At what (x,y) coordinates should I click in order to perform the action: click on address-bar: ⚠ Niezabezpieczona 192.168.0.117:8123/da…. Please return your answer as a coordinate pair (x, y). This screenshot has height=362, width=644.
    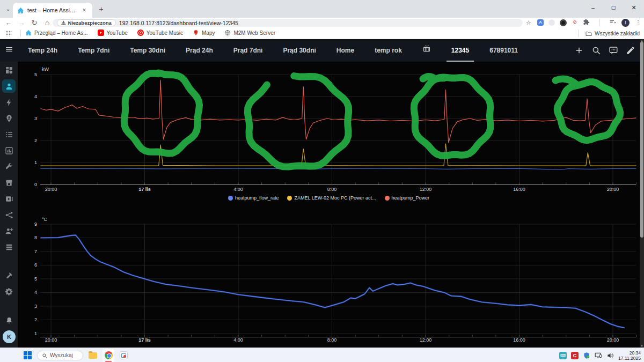
    Looking at the image, I should click on (288, 23).